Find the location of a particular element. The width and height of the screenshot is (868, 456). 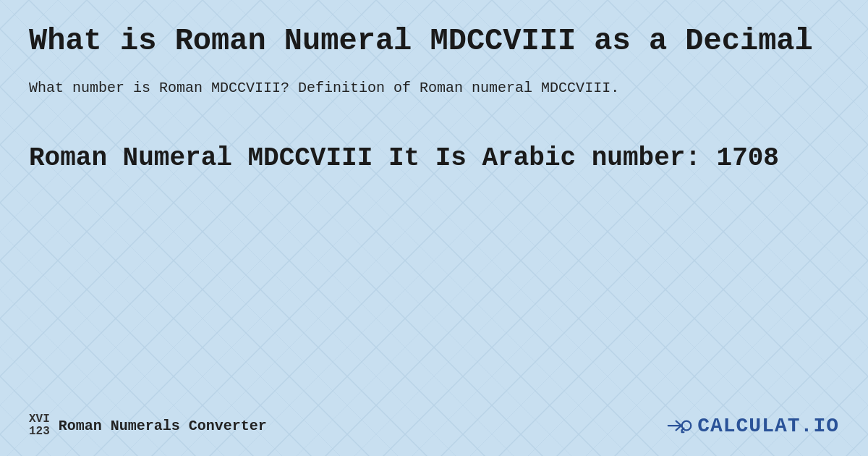

calculat-icon is located at coordinates (680, 426).